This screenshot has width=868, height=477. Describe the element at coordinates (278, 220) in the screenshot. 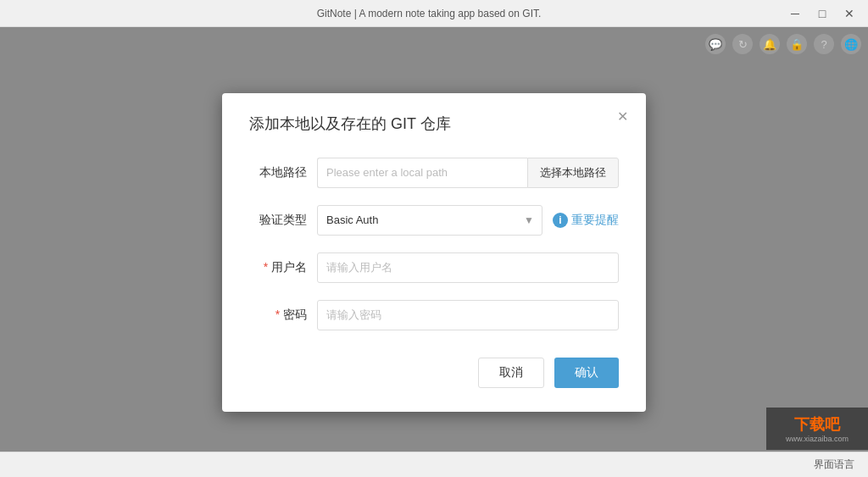

I see `auth-type-label: 验证类型` at that location.